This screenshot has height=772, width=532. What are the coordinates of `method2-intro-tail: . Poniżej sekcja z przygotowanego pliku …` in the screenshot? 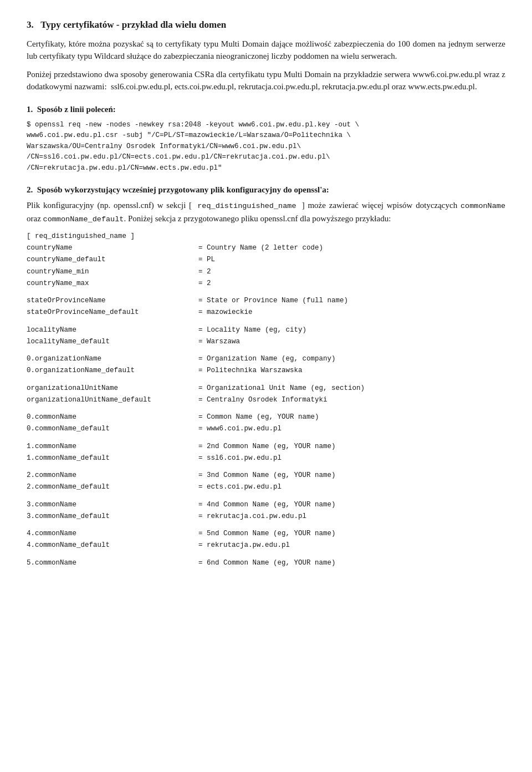 It's located at (257, 219).